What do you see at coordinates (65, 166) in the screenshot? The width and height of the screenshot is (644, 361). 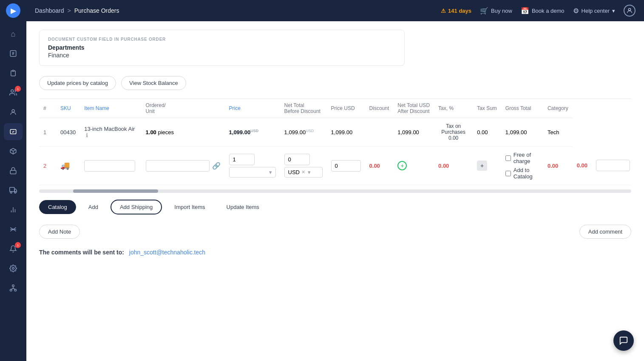 I see `truck-icon: 🚚` at bounding box center [65, 166].